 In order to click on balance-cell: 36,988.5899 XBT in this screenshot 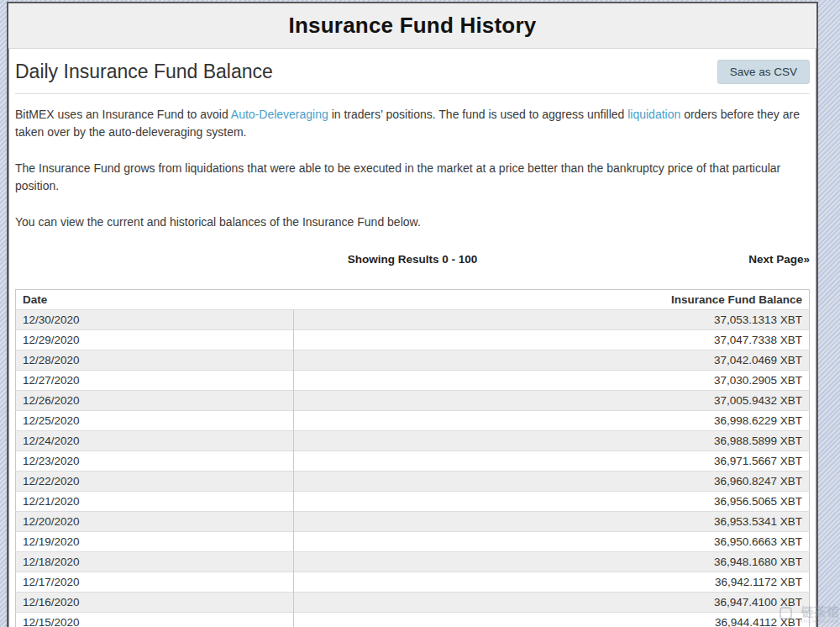, I will do `click(551, 441)`.